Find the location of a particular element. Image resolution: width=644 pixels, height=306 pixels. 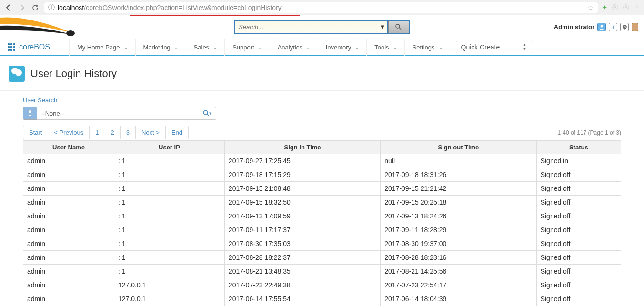

table-cell: 2017-06-14 18:04:39 is located at coordinates (458, 299).